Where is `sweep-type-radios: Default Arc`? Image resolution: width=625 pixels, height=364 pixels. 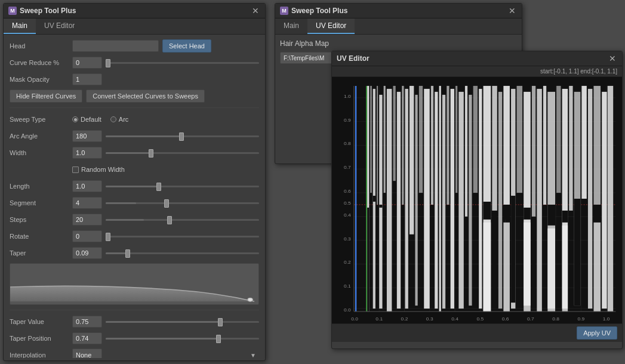 sweep-type-radios: Default Arc is located at coordinates (100, 119).